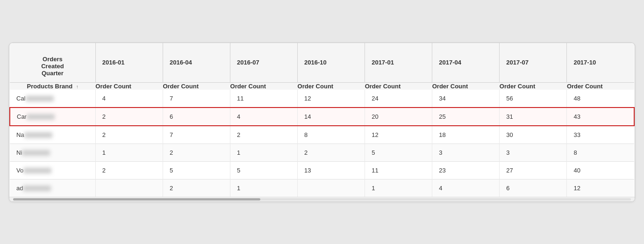 The height and width of the screenshot is (244, 644). I want to click on table-row: Cal47111224345648, so click(322, 99).